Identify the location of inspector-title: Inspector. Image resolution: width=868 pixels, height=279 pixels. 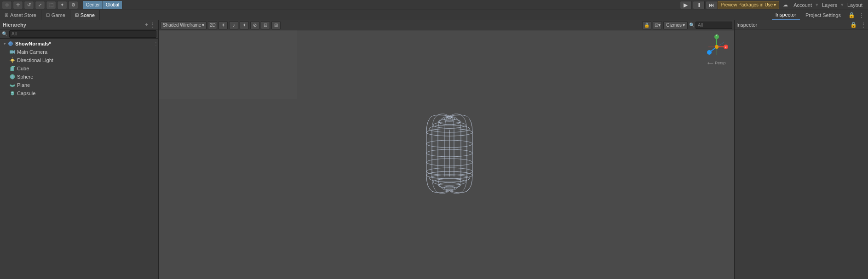
(747, 25).